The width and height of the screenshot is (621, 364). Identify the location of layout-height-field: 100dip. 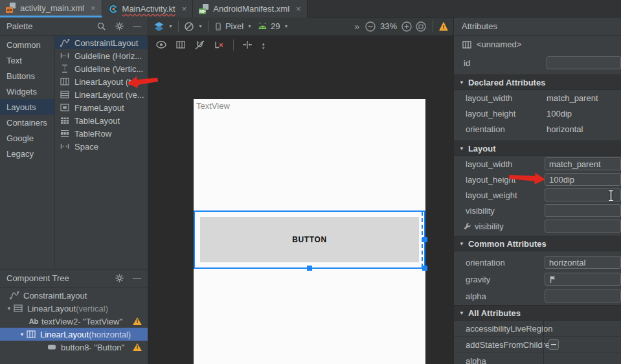
(583, 179).